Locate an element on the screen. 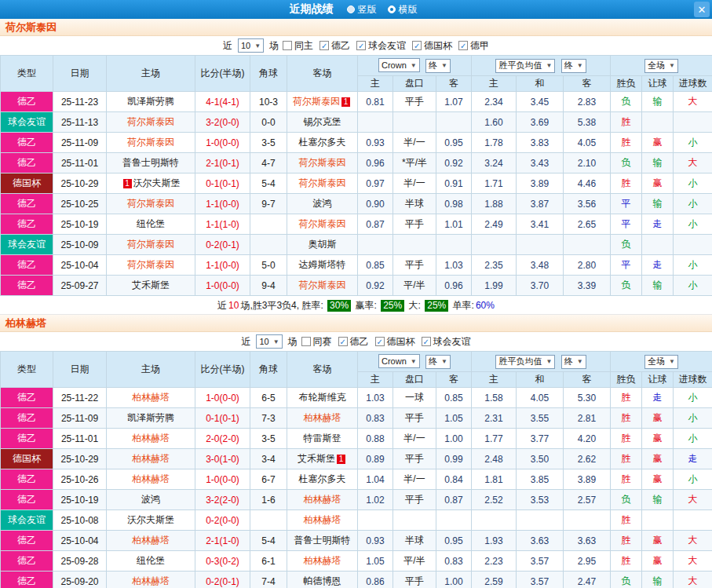 The image size is (712, 588). team-name: 杜塞尔多夫 is located at coordinates (323, 479).